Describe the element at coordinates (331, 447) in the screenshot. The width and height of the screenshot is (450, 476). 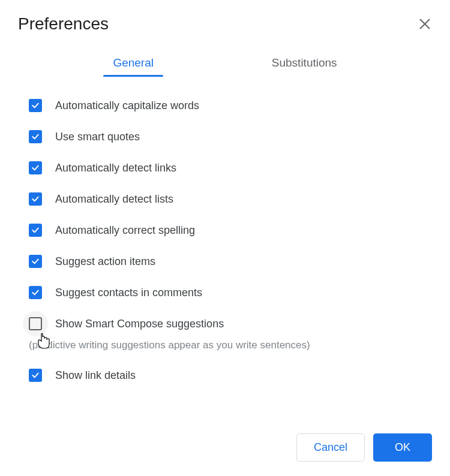
I see `cancel-button: Cancel` at that location.